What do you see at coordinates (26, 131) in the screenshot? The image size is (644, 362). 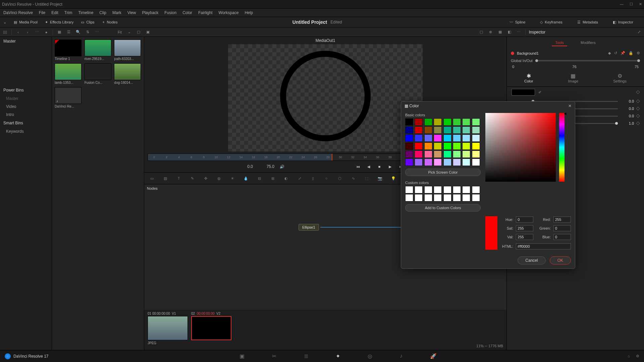 I see `sidebar-item-keywords: Keywords` at bounding box center [26, 131].